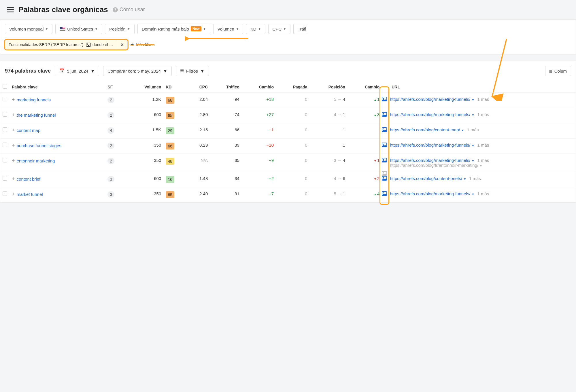  I want to click on col-change: Cambio, so click(259, 87).